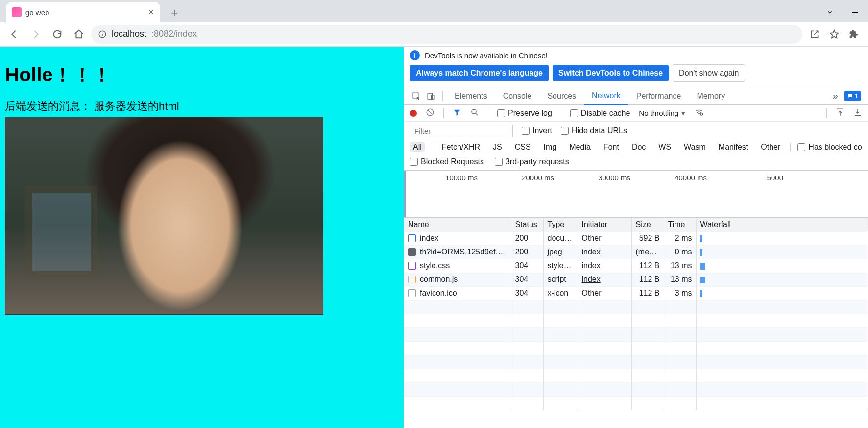  What do you see at coordinates (537, 131) in the screenshot?
I see `invert-checkbox: Invert` at bounding box center [537, 131].